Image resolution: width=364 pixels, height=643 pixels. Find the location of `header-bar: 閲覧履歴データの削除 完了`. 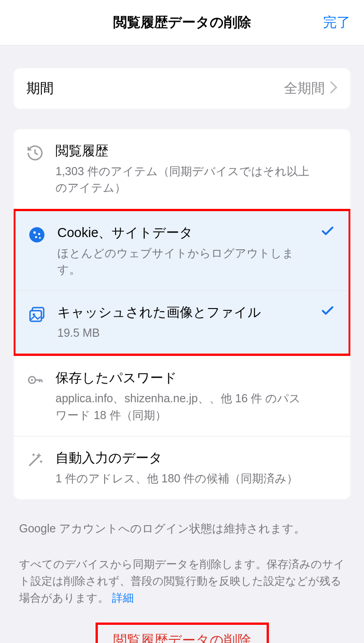

header-bar: 閲覧履歴データの削除 完了 is located at coordinates (182, 23).